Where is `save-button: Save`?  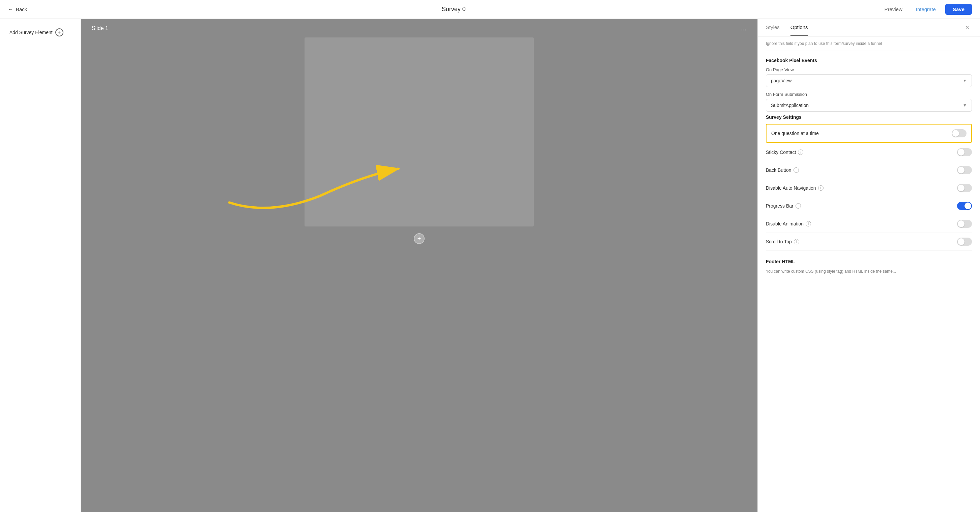 save-button: Save is located at coordinates (959, 9).